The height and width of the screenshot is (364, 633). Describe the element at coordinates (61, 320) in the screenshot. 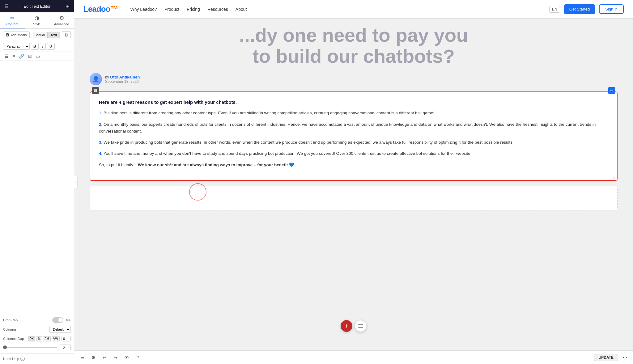

I see `toggle-thumb` at that location.